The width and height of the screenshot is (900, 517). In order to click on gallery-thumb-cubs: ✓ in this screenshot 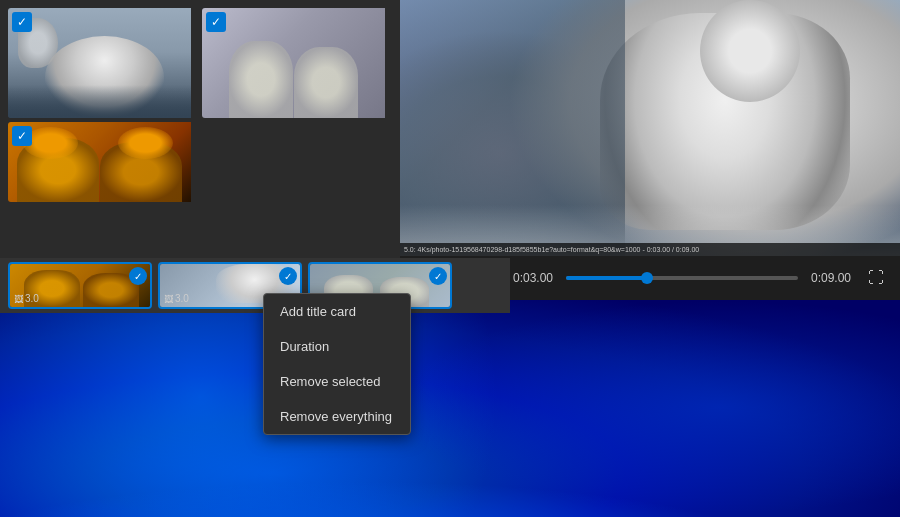, I will do `click(297, 63)`.